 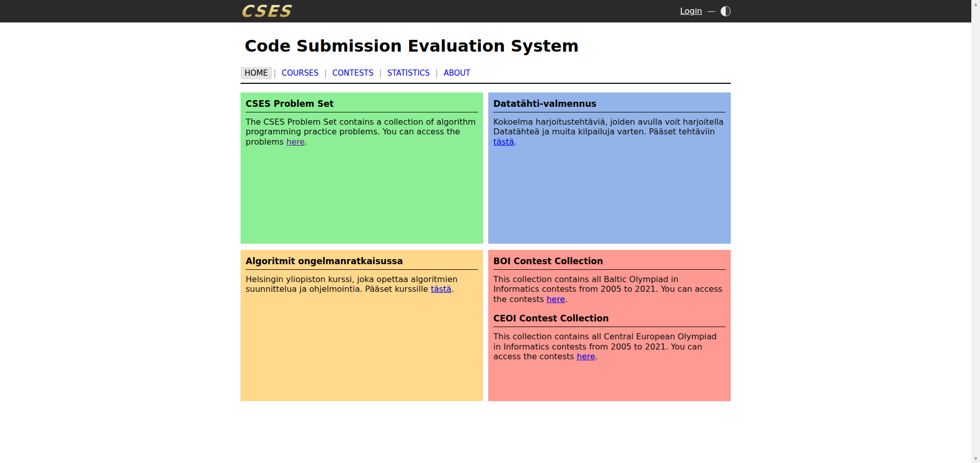 What do you see at coordinates (504, 142) in the screenshot?
I see `datatahti-link: tästä` at bounding box center [504, 142].